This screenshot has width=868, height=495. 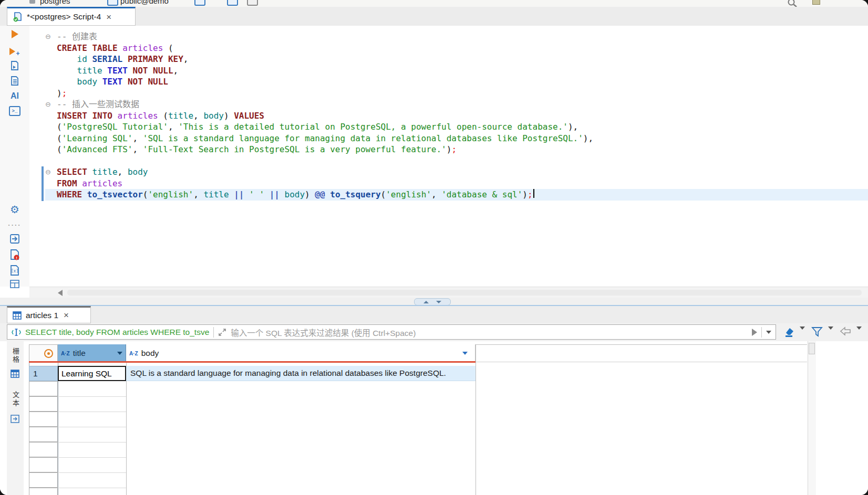 What do you see at coordinates (812, 349) in the screenshot?
I see `grid-vscroll-thumb` at bounding box center [812, 349].